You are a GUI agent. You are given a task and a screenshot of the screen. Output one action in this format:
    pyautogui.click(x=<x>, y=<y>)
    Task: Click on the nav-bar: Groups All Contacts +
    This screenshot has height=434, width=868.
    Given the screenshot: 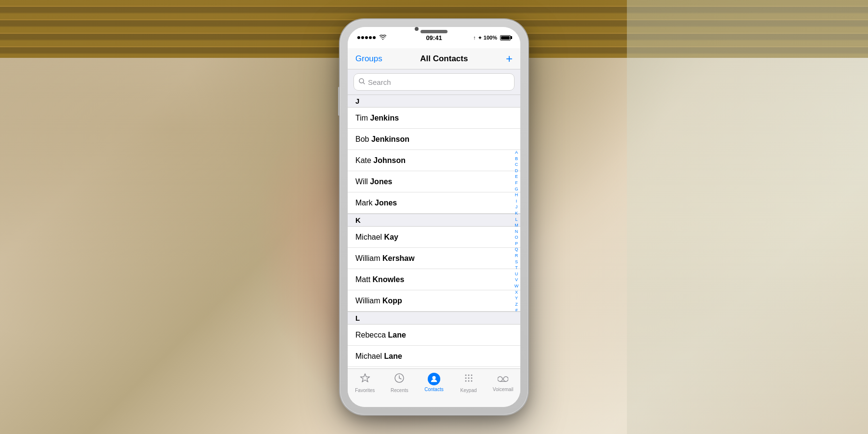 What is the action you would take?
    pyautogui.click(x=434, y=59)
    